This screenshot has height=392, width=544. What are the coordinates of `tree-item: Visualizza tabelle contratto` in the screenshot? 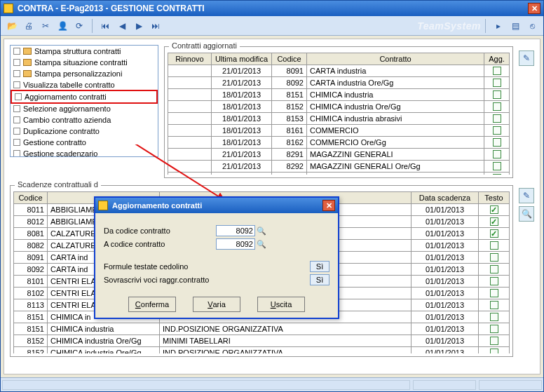 It's located at (84, 85).